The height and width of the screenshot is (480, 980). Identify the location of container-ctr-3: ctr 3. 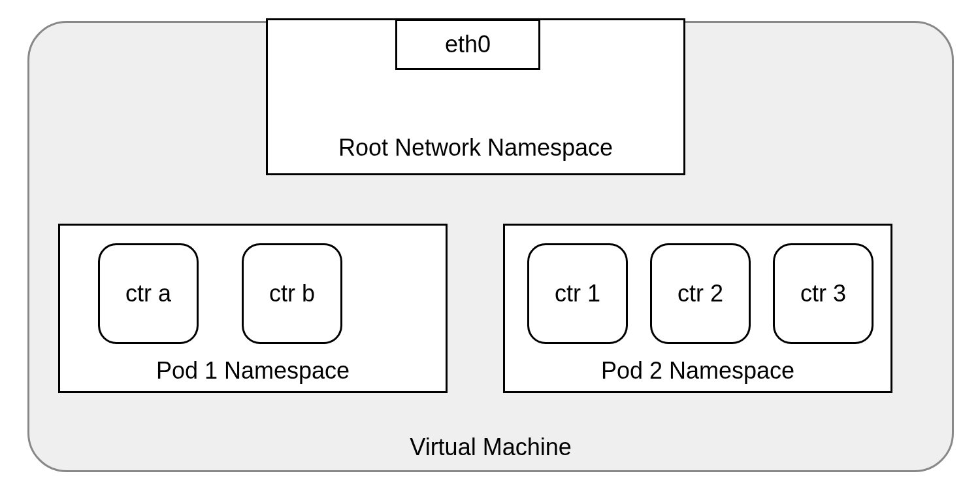
(823, 294).